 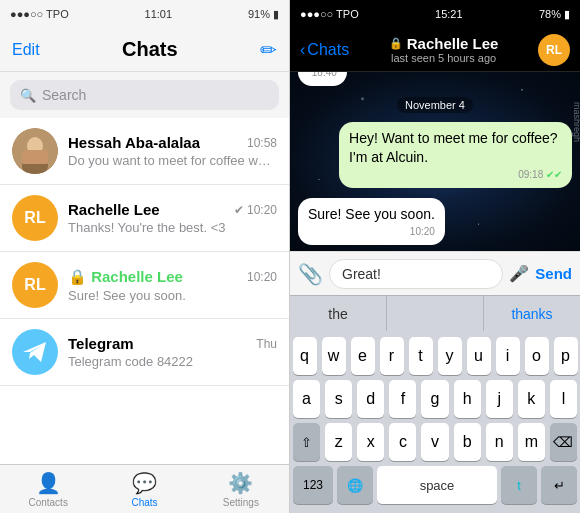 I want to click on avatar-telegram, so click(x=35, y=352).